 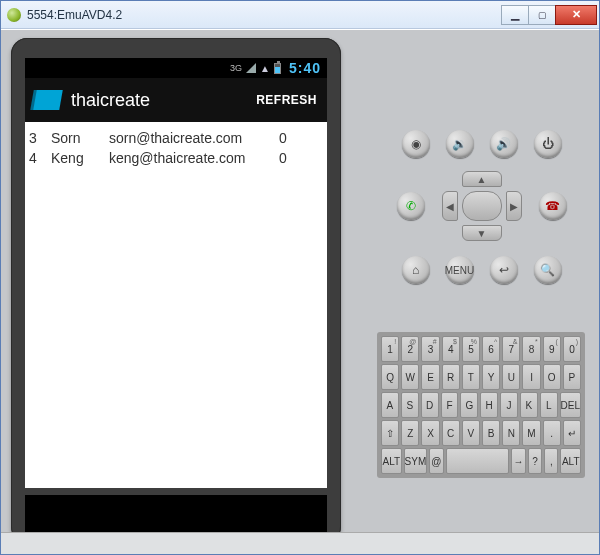 What do you see at coordinates (430, 405) in the screenshot?
I see `key-D: D` at bounding box center [430, 405].